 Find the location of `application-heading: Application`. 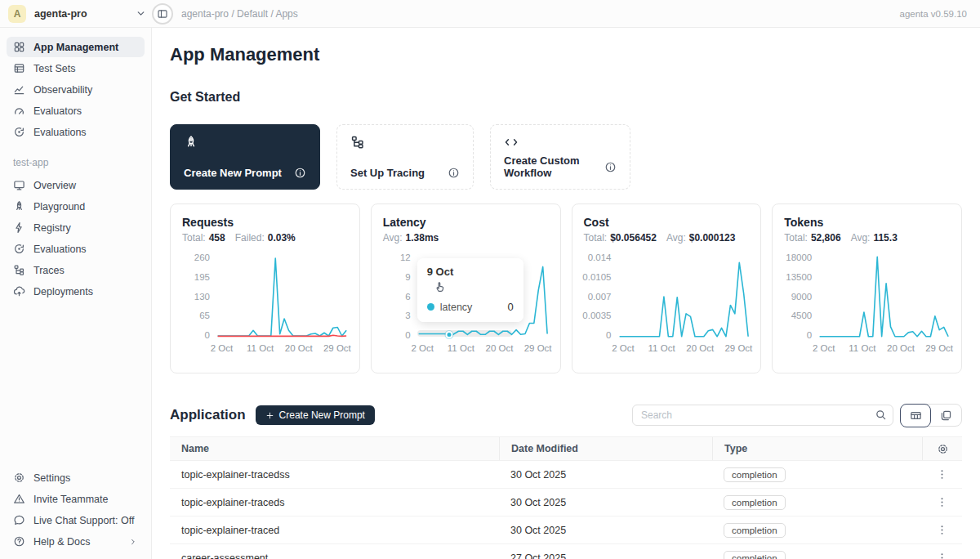

application-heading: Application is located at coordinates (207, 415).